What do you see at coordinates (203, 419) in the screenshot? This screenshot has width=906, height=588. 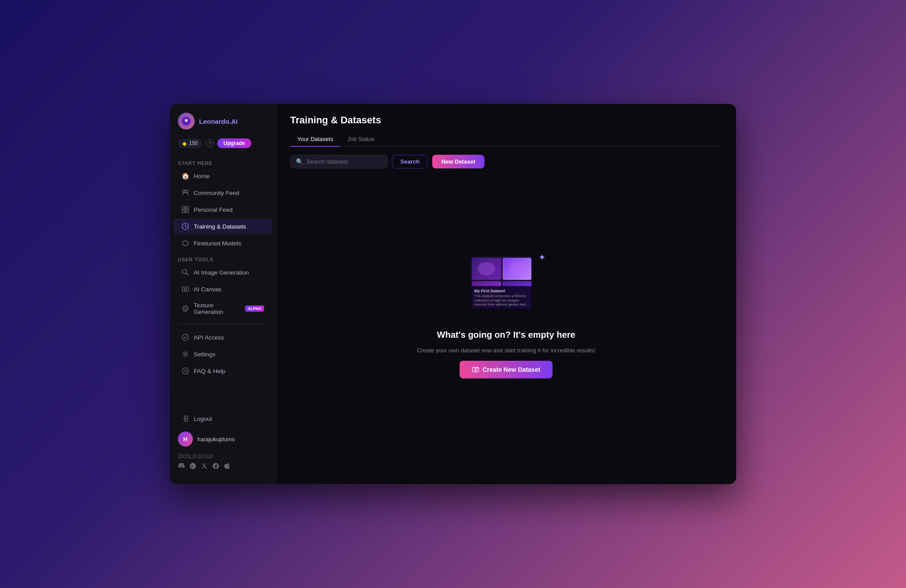 I see `logout-label: Logout` at bounding box center [203, 419].